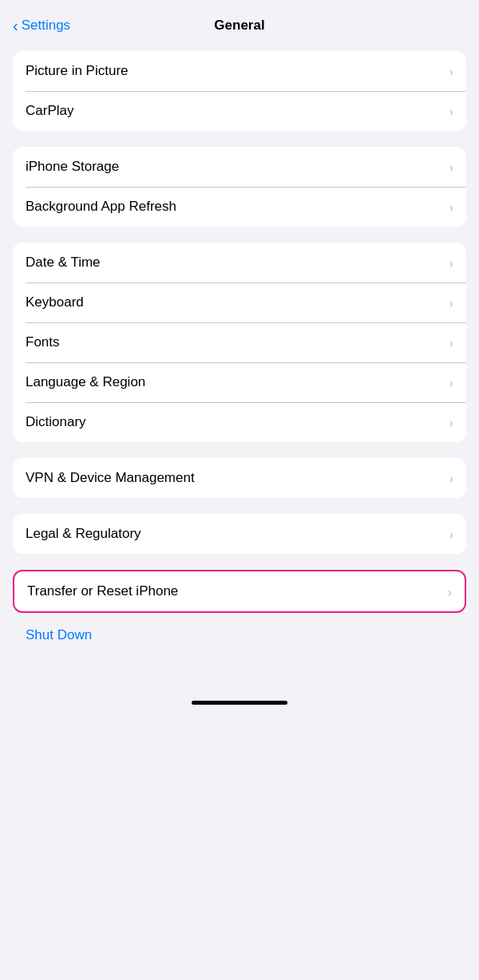 Image resolution: width=479 pixels, height=980 pixels. Describe the element at coordinates (240, 71) in the screenshot. I see `settings-row-picture-in-picture: Picture in Picture ›` at that location.